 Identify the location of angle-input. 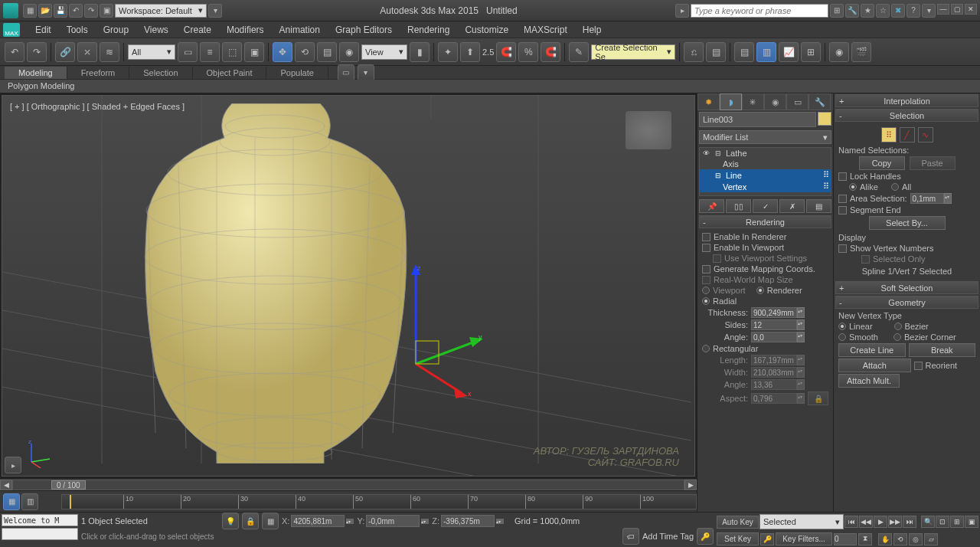
(774, 337).